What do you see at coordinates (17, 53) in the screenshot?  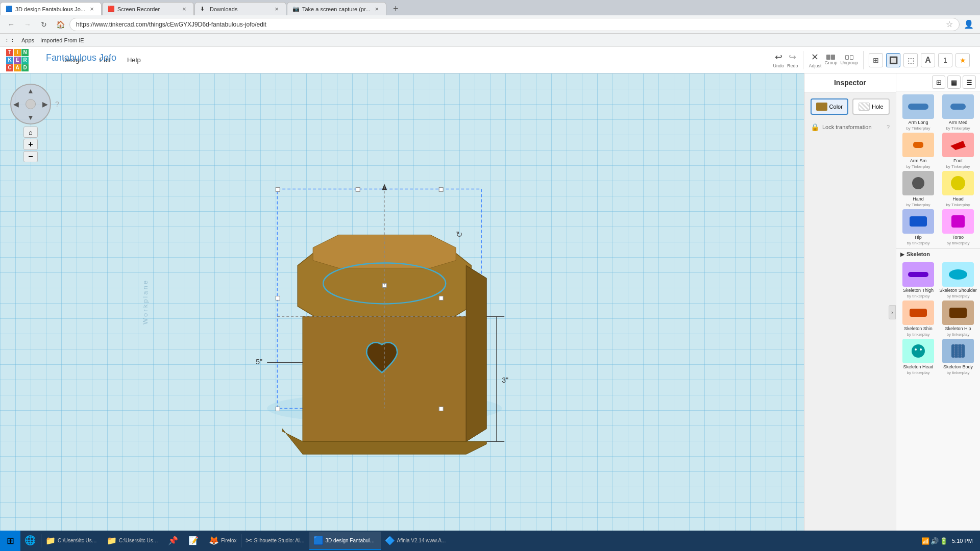 I see `logo-i: I` at bounding box center [17, 53].